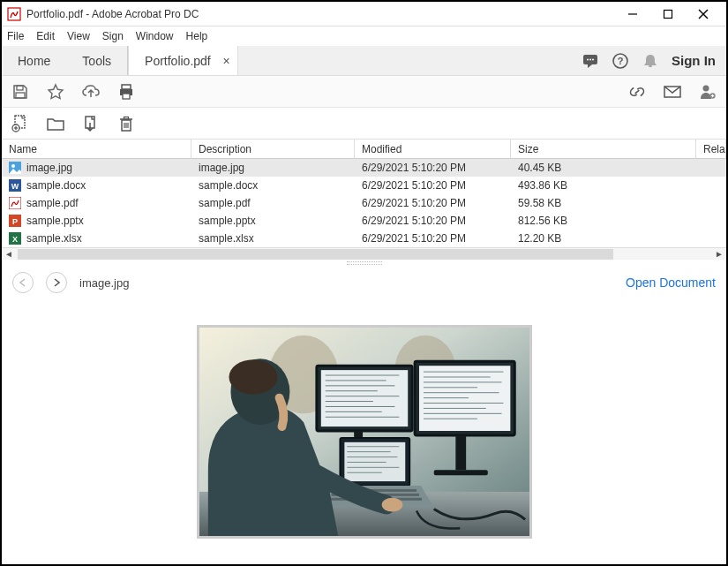  What do you see at coordinates (711, 149) in the screenshot?
I see `col-relationship: Relationship` at bounding box center [711, 149].